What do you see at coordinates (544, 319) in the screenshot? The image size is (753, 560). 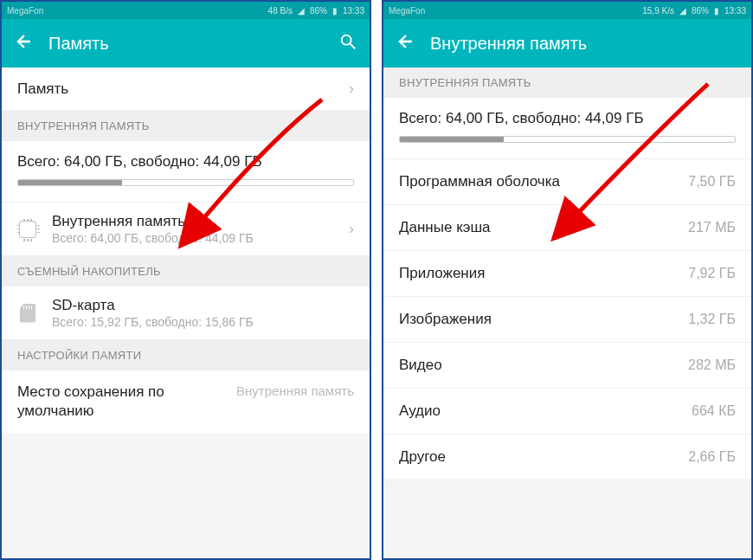 I see `storage-row-label: Изображения` at bounding box center [544, 319].